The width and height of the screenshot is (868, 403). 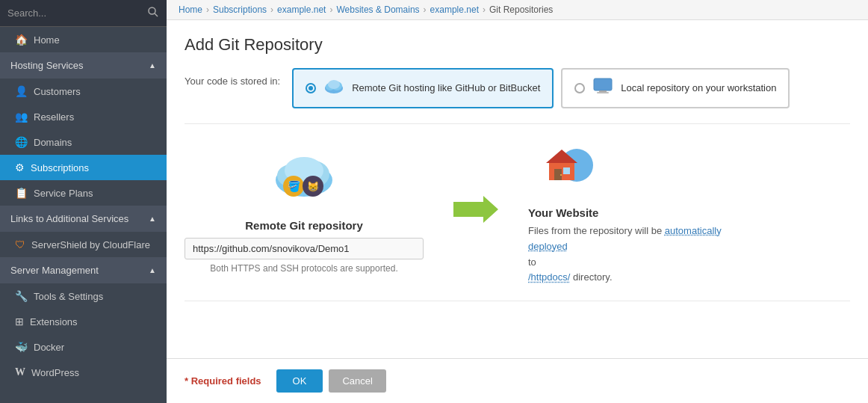 What do you see at coordinates (84, 218) in the screenshot?
I see `sidebar-section-links: Links to Additional Services ▲` at bounding box center [84, 218].